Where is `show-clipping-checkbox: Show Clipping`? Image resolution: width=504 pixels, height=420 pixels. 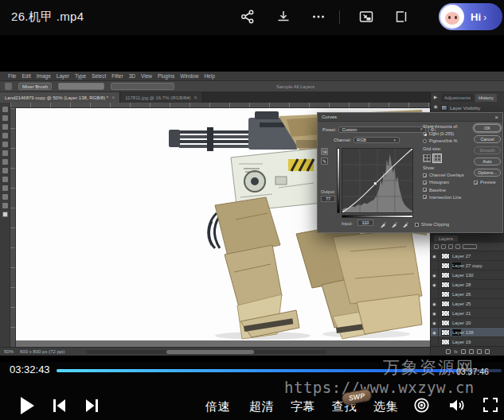 show-clipping-checkbox: Show Clipping is located at coordinates (432, 224).